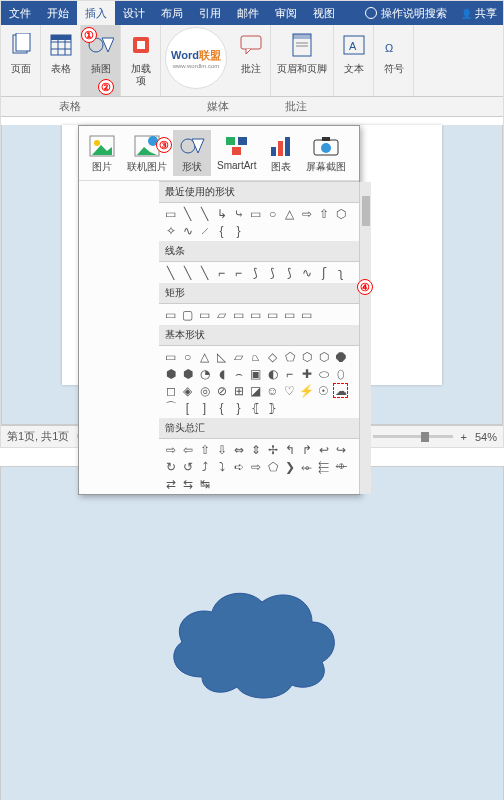  What do you see at coordinates (464, 437) in the screenshot?
I see `zoom-in: +` at bounding box center [464, 437].